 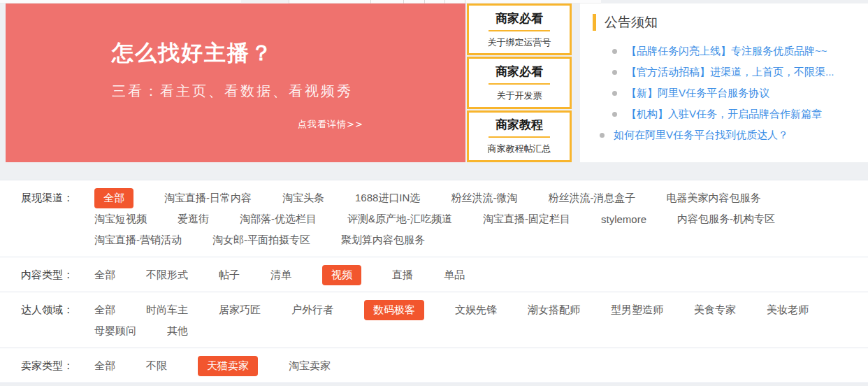 What do you see at coordinates (701, 136) in the screenshot?
I see `announcement-link: 如何在阿里V任务平台找到优质达人？` at bounding box center [701, 136].